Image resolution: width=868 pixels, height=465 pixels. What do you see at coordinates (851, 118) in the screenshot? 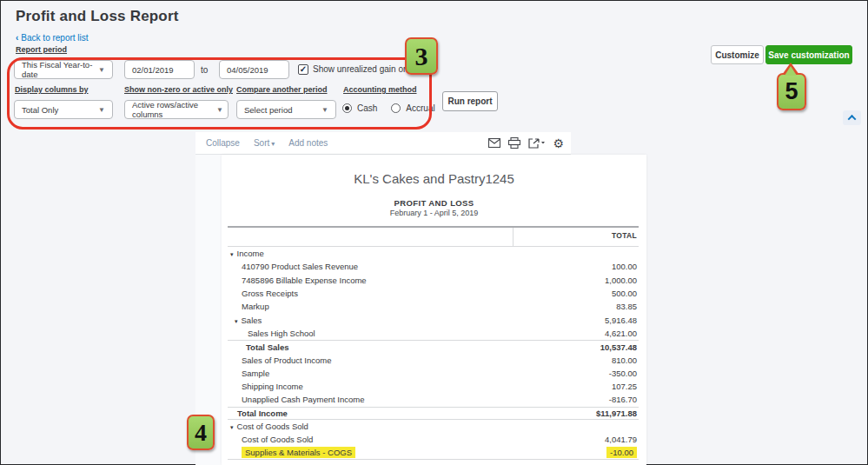
I see `collapse-panel-button` at bounding box center [851, 118].